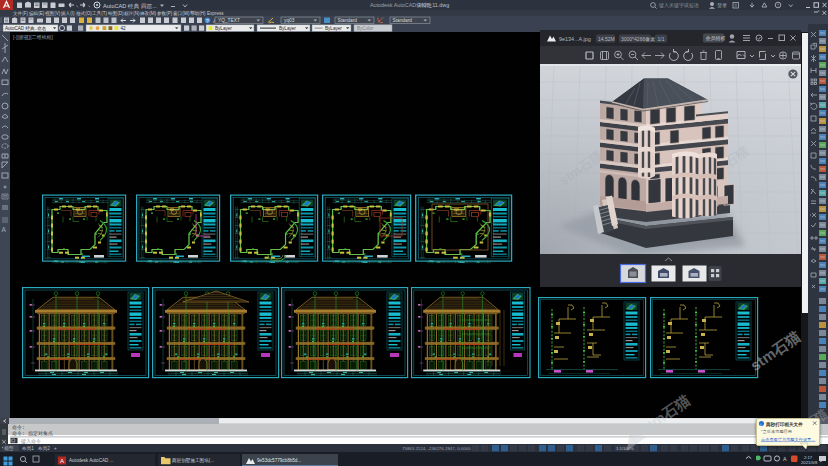 This screenshot has height=466, width=828. What do you see at coordinates (32, 434) in the screenshot?
I see `svg-text: 命令: 指定对角点` at bounding box center [32, 434].